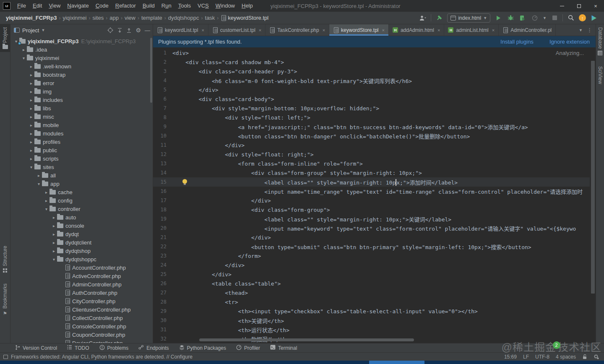  I want to click on project-view-dropdown-icon: ▼, so click(43, 30).